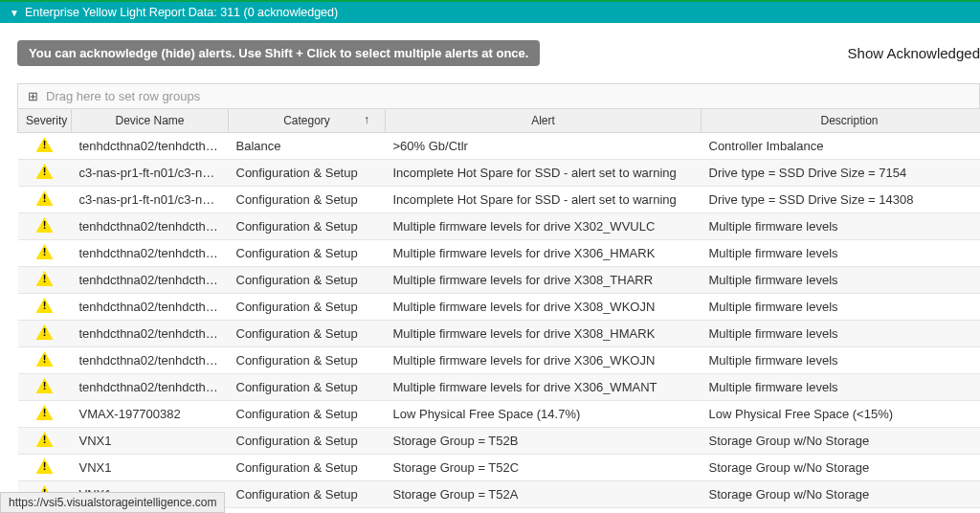 Image resolution: width=980 pixels, height=513 pixels. What do you see at coordinates (150, 414) in the screenshot?
I see `device-cell: VMAX-197700382` at bounding box center [150, 414].